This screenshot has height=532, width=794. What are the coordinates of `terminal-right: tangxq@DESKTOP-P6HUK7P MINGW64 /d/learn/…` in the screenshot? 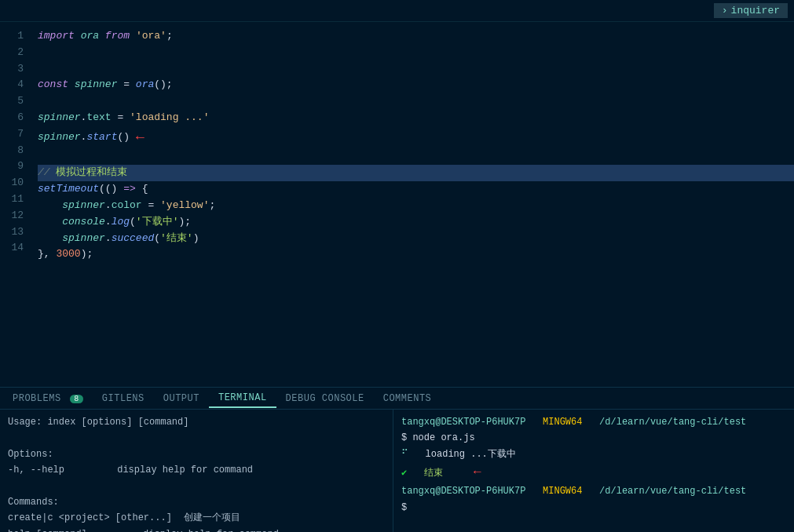 It's located at (594, 471).